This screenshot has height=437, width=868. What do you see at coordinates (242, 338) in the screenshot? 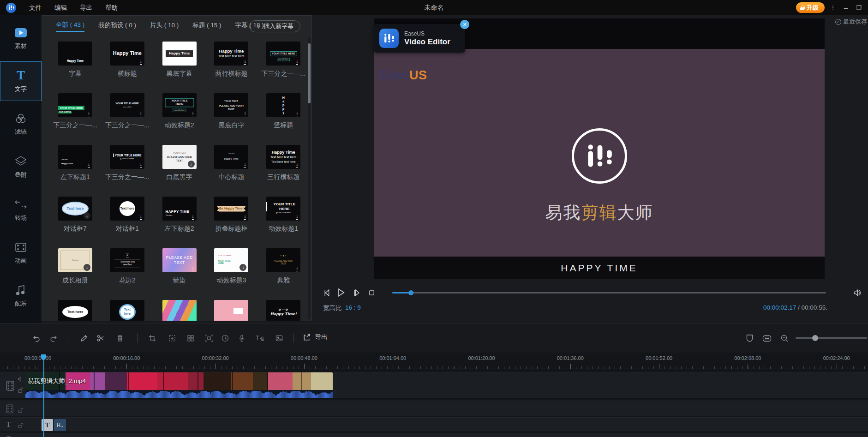
I see `voiceover-mic-icon` at bounding box center [242, 338].